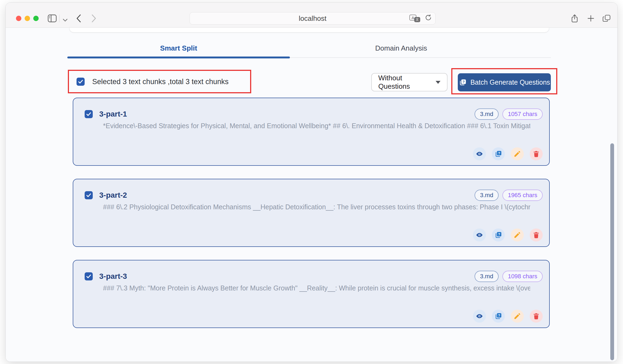 The height and width of the screenshot is (364, 623). Describe the element at coordinates (79, 18) in the screenshot. I see `back-button-icon` at that location.